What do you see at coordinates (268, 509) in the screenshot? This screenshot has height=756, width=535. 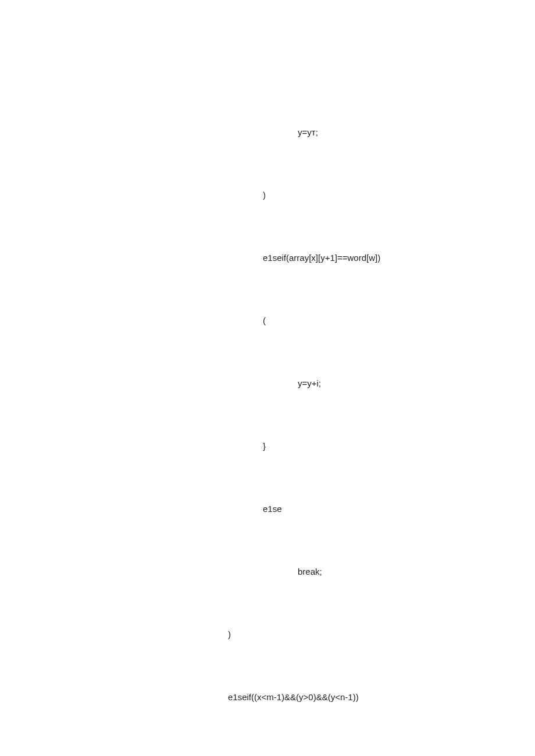 I see `code-line: e1se` at bounding box center [268, 509].